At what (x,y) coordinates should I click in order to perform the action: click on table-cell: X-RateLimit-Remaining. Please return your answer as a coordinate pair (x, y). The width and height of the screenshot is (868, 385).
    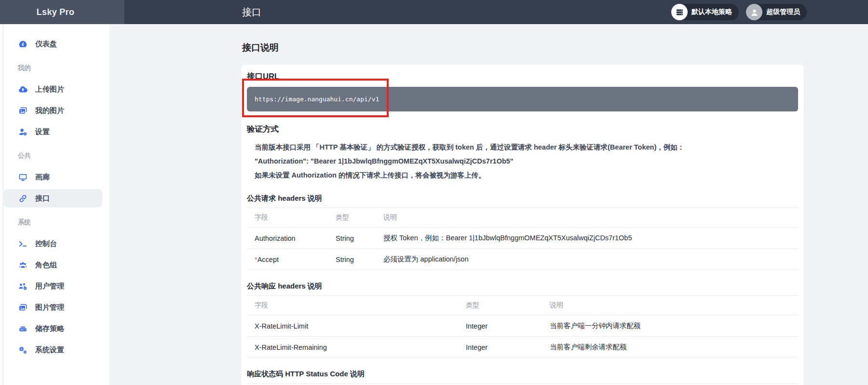
    Looking at the image, I should click on (353, 347).